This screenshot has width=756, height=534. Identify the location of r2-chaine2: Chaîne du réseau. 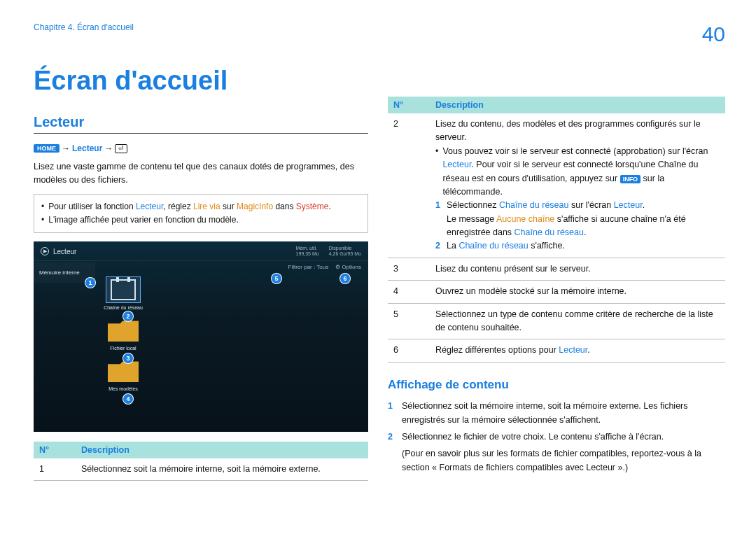
(549, 232).